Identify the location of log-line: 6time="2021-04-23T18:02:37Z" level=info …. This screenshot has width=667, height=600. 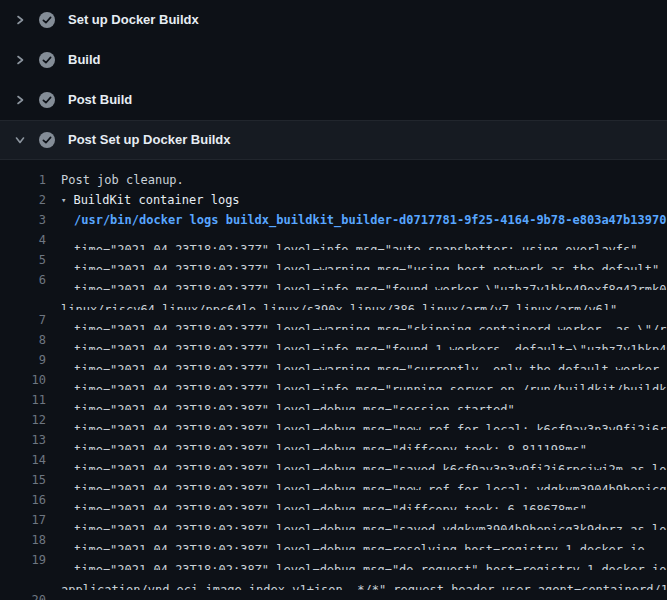
(334, 280).